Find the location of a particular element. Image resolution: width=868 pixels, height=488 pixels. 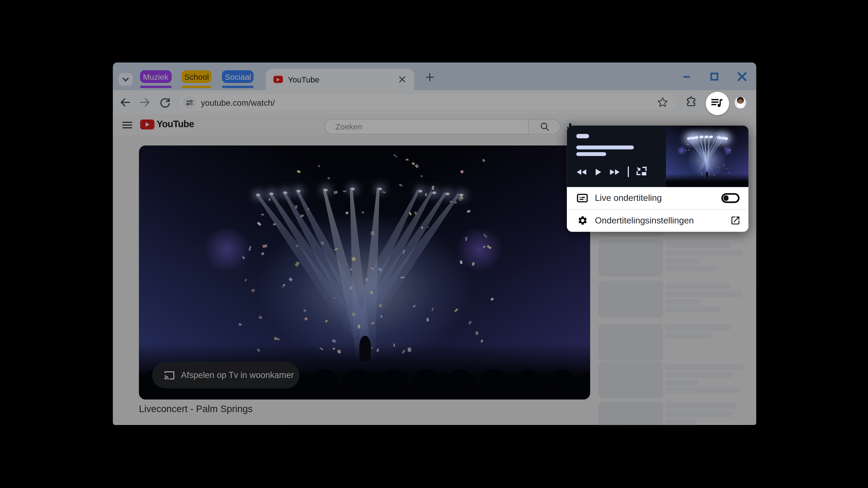

rewind-button is located at coordinates (582, 172).